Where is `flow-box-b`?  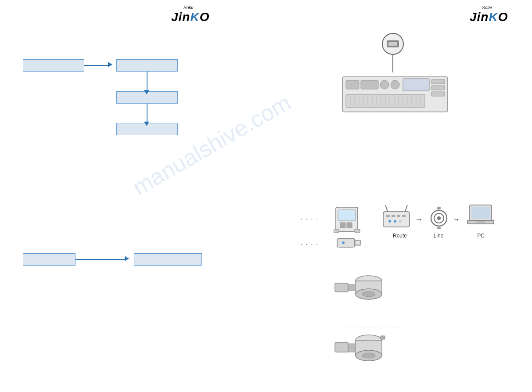 flow-box-b is located at coordinates (168, 259).